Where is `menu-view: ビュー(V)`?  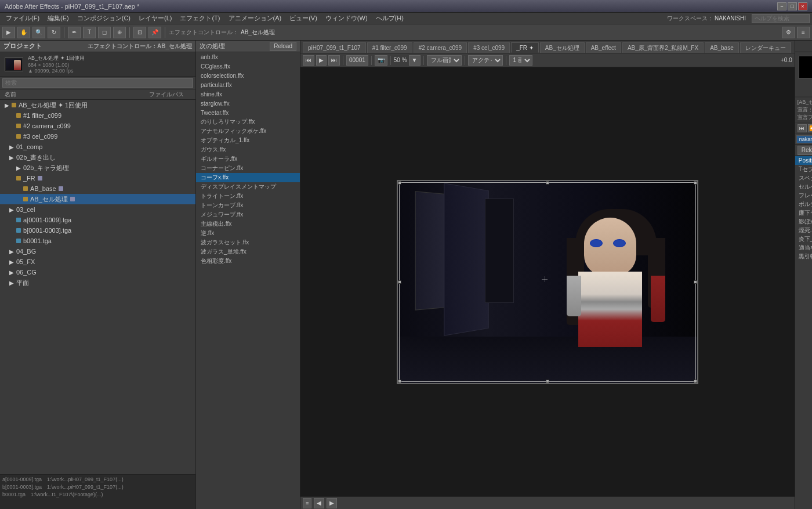 menu-view: ビュー(V) is located at coordinates (303, 19).